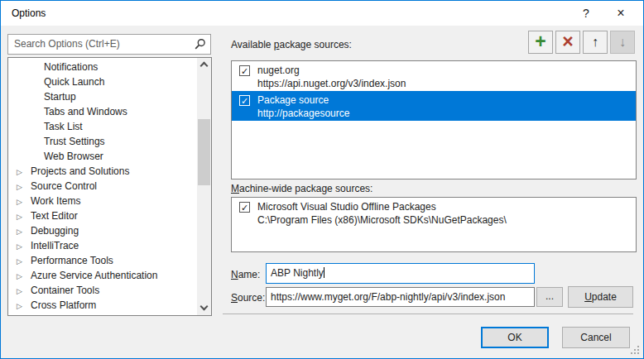 The image size is (644, 359). What do you see at coordinates (301, 189) in the screenshot?
I see `machine-sources-label: Machine-wide package sources:` at bounding box center [301, 189].